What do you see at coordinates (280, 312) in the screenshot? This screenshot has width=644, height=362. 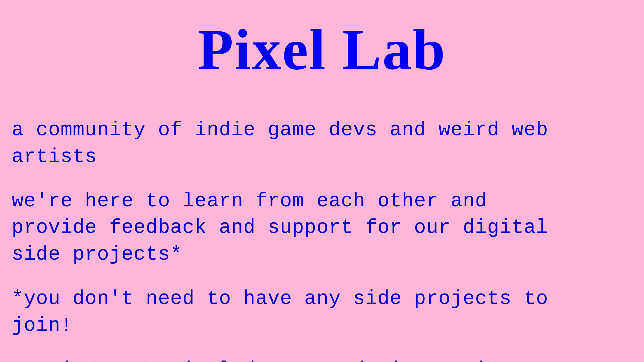 I see `join-text: *you don't need to have any side project…` at bounding box center [280, 312].